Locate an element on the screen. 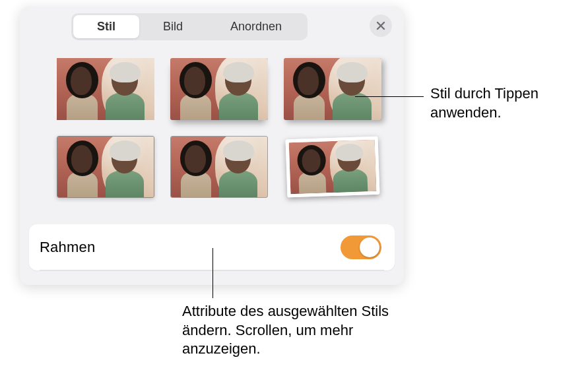  frame-label: Rahmen is located at coordinates (67, 247).